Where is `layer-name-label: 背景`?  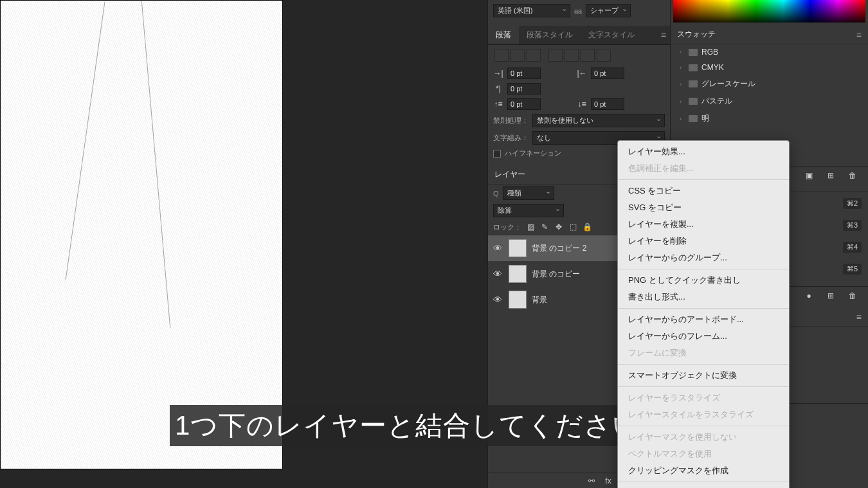 layer-name-label: 背景 is located at coordinates (539, 300).